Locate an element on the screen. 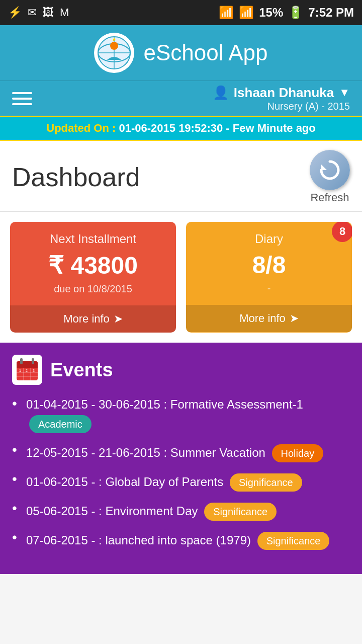 Image resolution: width=362 pixels, height=644 pixels. event-text: 12-05-2015 - 21-06-2015 : Summer Vacatio… is located at coordinates (146, 453).